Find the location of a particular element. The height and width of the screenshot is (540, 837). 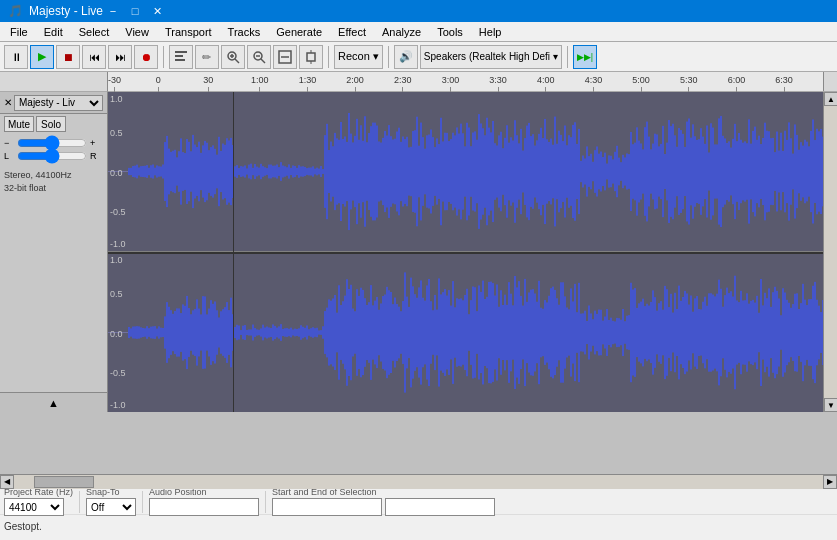

mute-button: Mute is located at coordinates (19, 124).